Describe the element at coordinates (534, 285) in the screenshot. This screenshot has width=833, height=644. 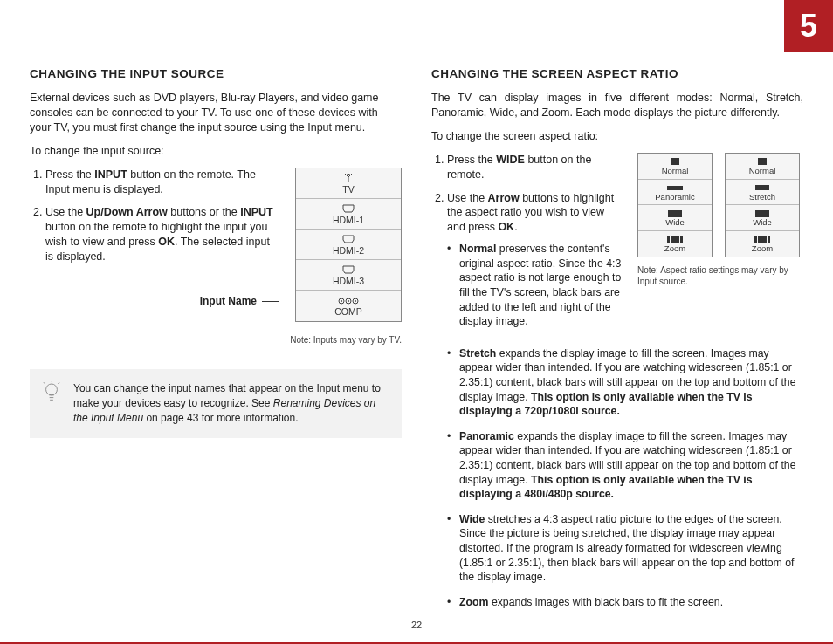
I see `aspect-mode-list: Normal preserves the content's original …` at that location.